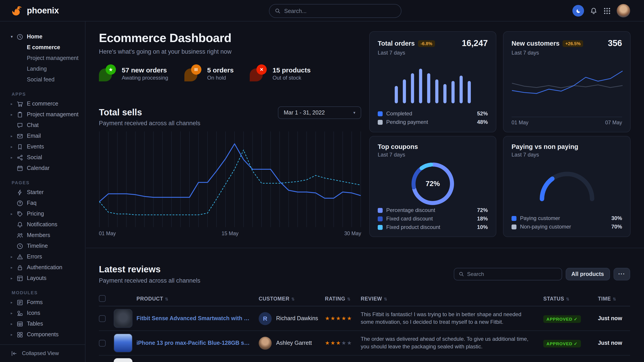 The height and width of the screenshot is (362, 644). What do you see at coordinates (292, 299) in the screenshot?
I see `column-header-customer: CUSTOMER⇅` at bounding box center [292, 299].